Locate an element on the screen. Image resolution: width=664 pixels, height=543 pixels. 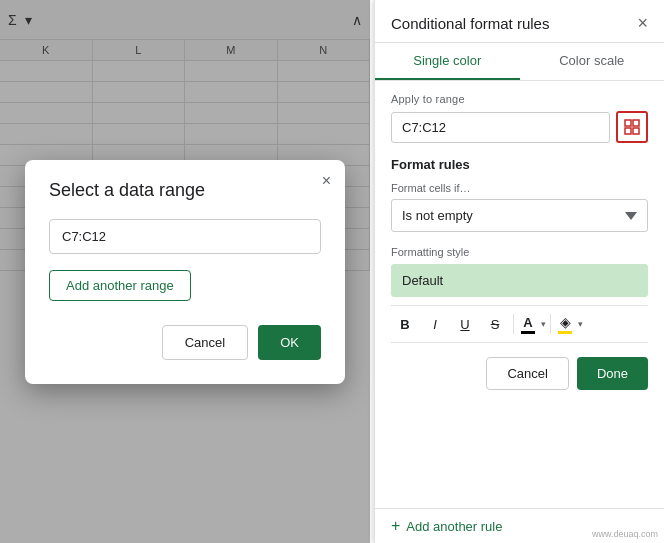
panel-cancel-button: Cancel is located at coordinates (527, 374).